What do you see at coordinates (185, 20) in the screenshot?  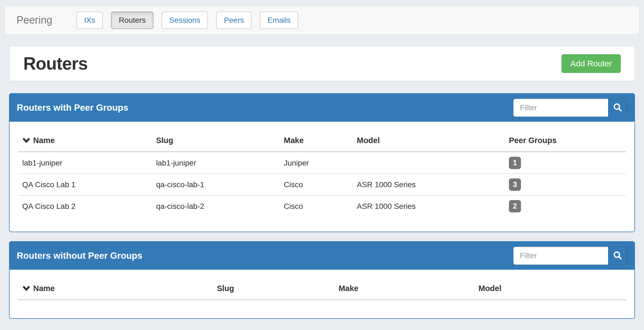 I see `nav-button-sessions: Sessions` at bounding box center [185, 20].